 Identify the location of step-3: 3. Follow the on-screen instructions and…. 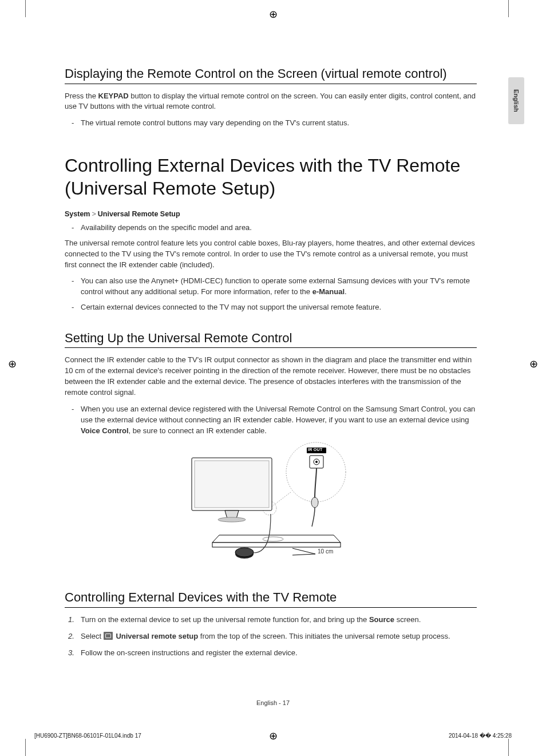
(271, 654).